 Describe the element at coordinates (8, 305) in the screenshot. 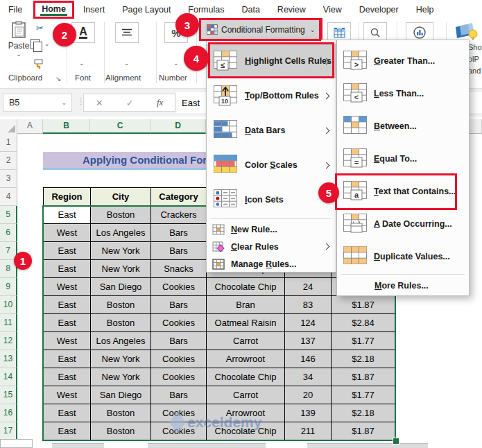

I see `row-header-10: 10` at that location.